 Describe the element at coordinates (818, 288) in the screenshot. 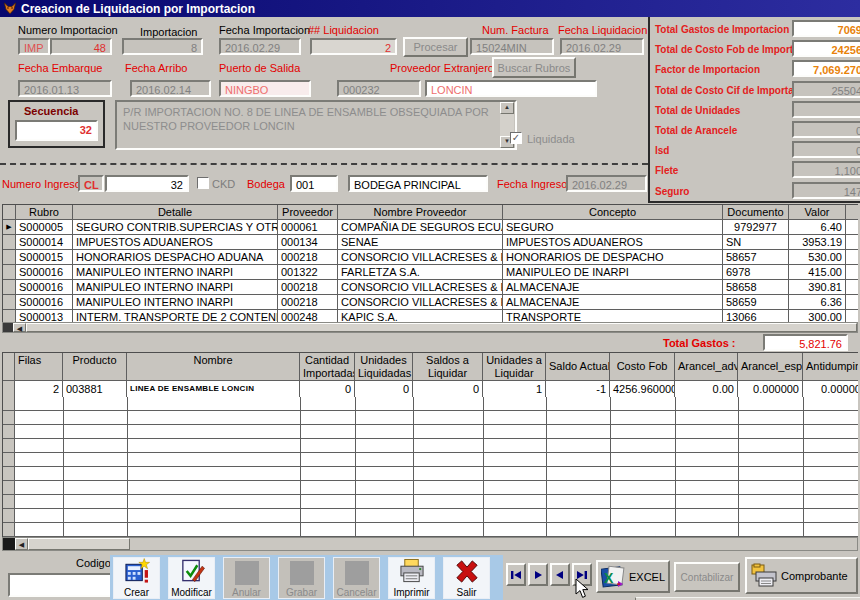

I see `g1-cell: 390.81` at that location.